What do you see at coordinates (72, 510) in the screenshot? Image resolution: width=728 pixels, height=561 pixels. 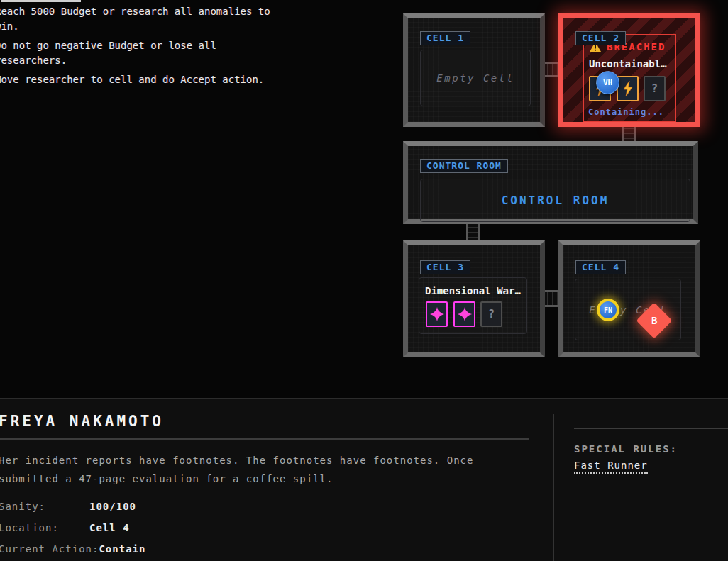 I see `stat-row-sanity: Sanity:100/100` at bounding box center [72, 510].